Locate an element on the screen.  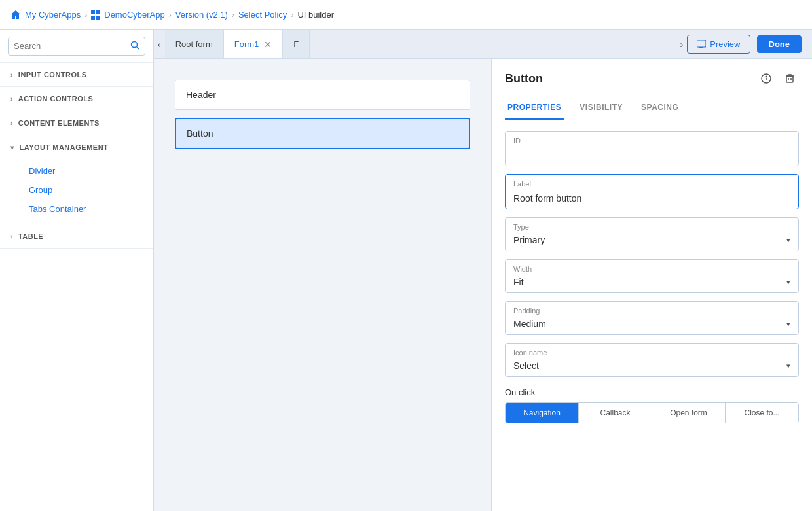
field-icon-name-select: Select ▾ is located at coordinates (652, 360).